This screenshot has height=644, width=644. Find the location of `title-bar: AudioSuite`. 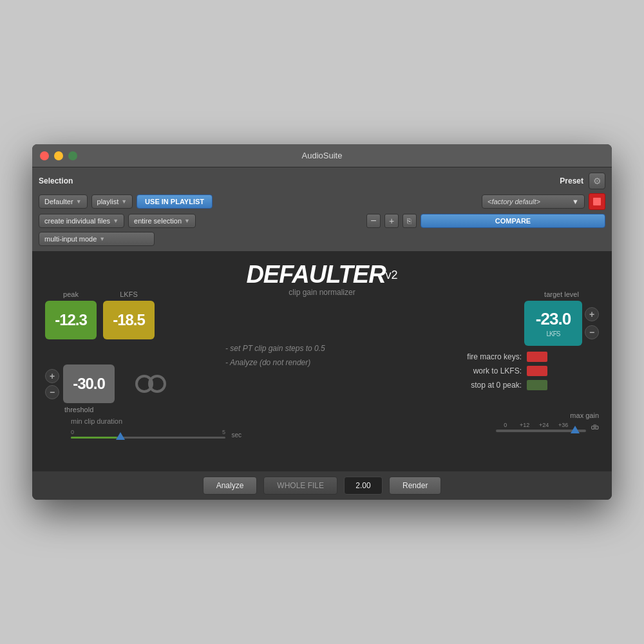

title-bar: AudioSuite is located at coordinates (322, 156).